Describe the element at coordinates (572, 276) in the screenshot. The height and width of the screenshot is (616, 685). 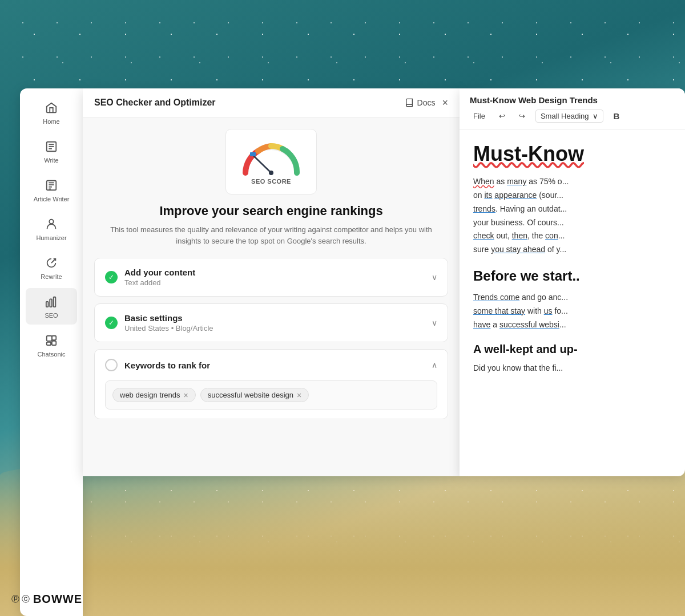
I see `article-subtitle-1: Before we start..` at that location.